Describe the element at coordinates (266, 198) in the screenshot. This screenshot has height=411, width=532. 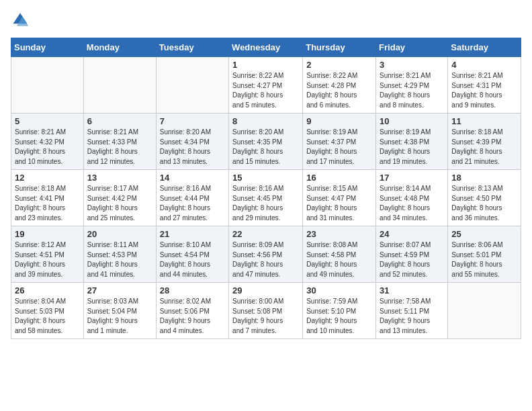
I see `calendar-week-row: 12Sunrise: 8:18 AM Sunset: 4:41 PM Dayli…` at that location.